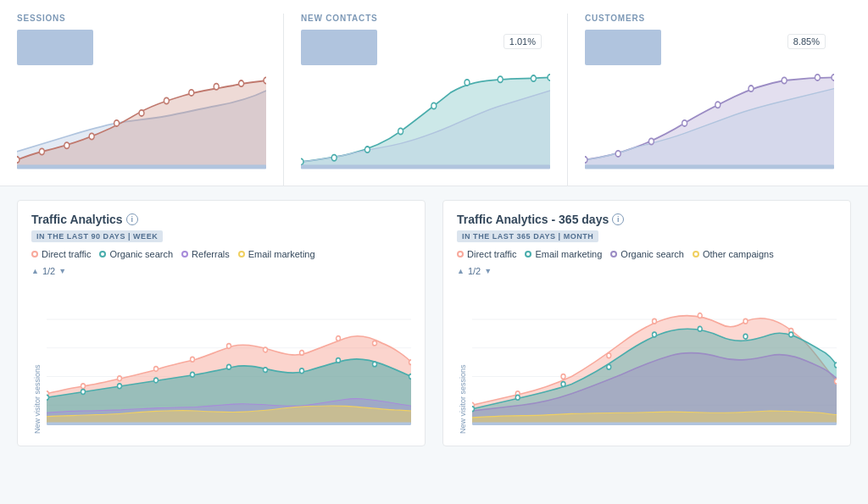 The width and height of the screenshot is (868, 504). I want to click on legend-365-item-other: Other campaigns, so click(733, 254).